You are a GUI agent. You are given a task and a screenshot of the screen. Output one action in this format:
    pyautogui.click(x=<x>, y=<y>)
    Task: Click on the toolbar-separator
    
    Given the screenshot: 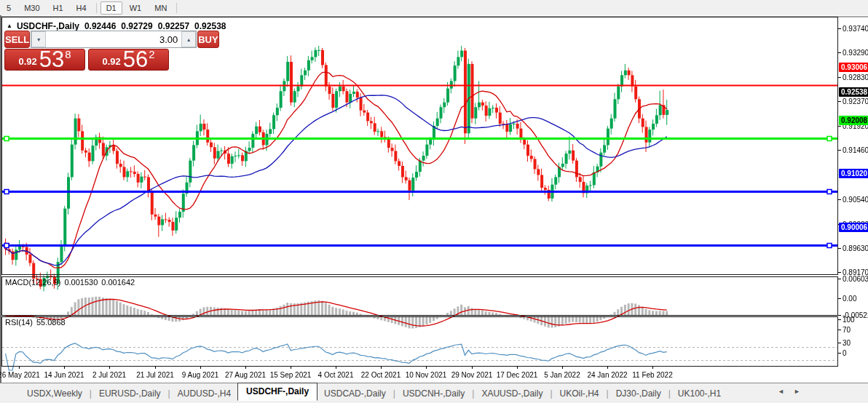 What is the action you would take?
    pyautogui.click(x=96, y=8)
    